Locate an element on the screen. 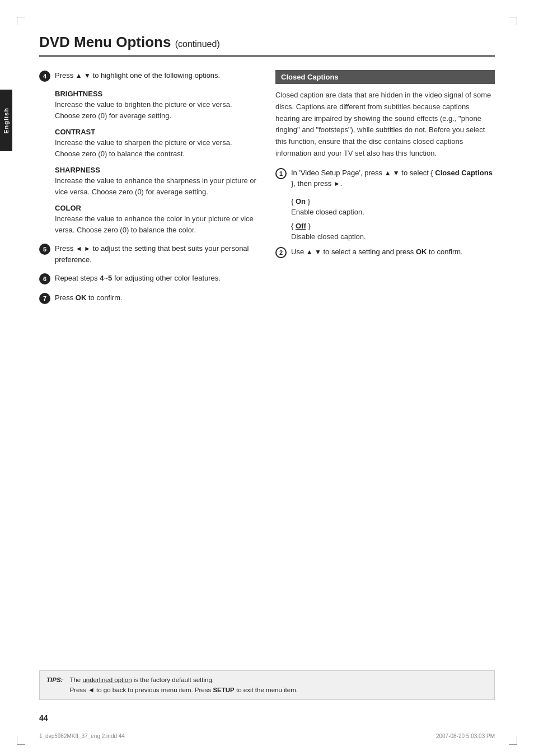  color-section: COLOR Increase the value to enhance the … is located at coordinates (157, 220).